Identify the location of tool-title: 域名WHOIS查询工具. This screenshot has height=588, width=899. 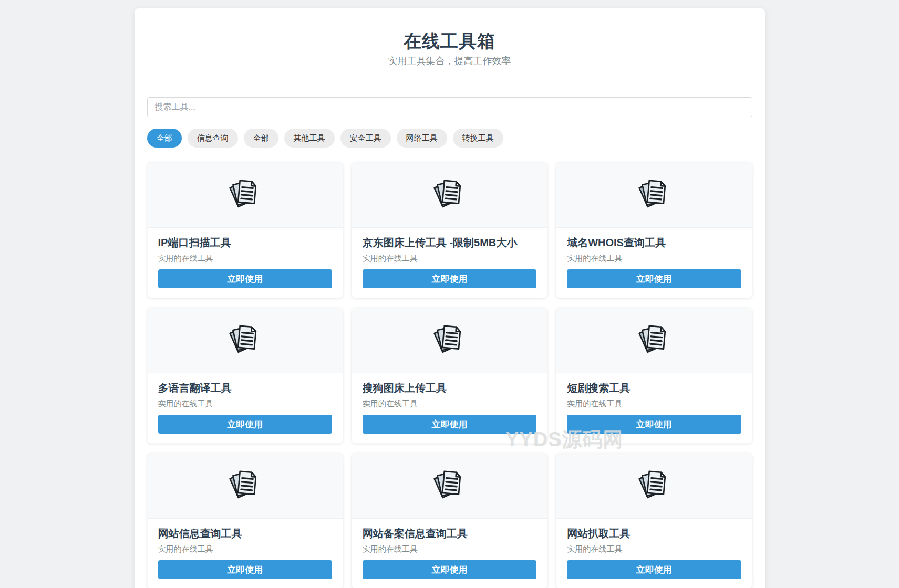
(654, 243).